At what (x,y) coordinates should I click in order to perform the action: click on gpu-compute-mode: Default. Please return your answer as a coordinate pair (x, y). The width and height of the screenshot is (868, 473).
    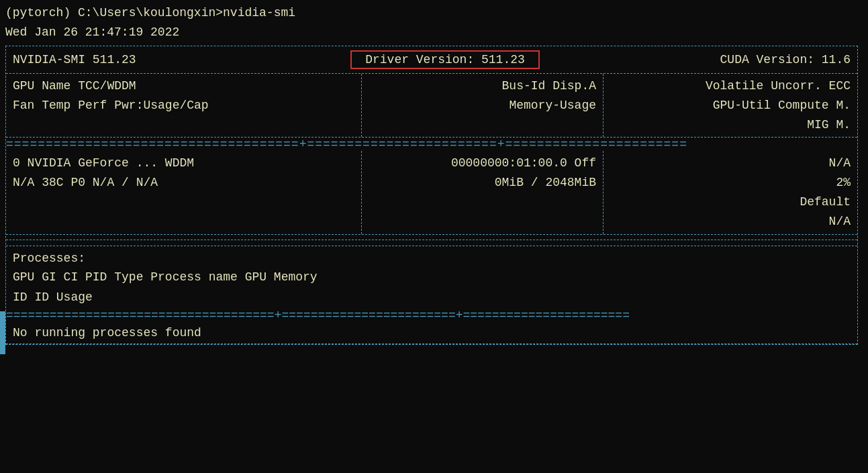
    Looking at the image, I should click on (730, 203).